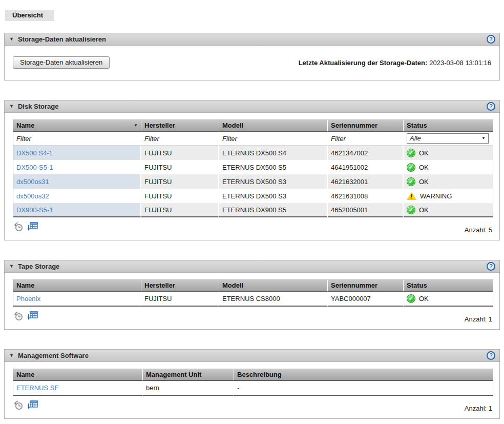 The image size is (504, 424). Describe the element at coordinates (61, 63) in the screenshot. I see `refresh-storage-data-button: Storage-Daten aktualisieren` at that location.